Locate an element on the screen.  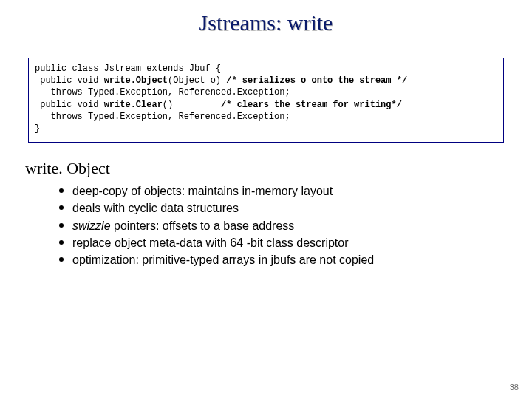
list-item: deep-copy of objects: maintains in-memor… is located at coordinates (296, 191).